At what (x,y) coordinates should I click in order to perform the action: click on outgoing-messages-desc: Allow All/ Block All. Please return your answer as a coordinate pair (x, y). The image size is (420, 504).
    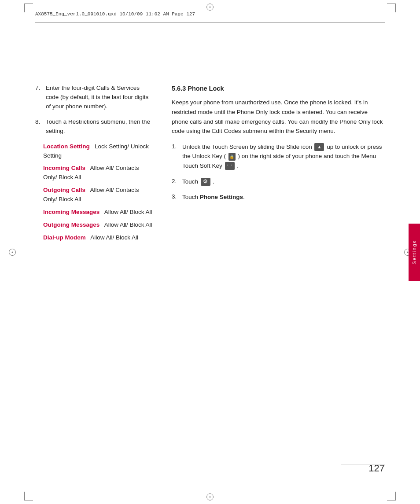
    Looking at the image, I should click on (127, 224).